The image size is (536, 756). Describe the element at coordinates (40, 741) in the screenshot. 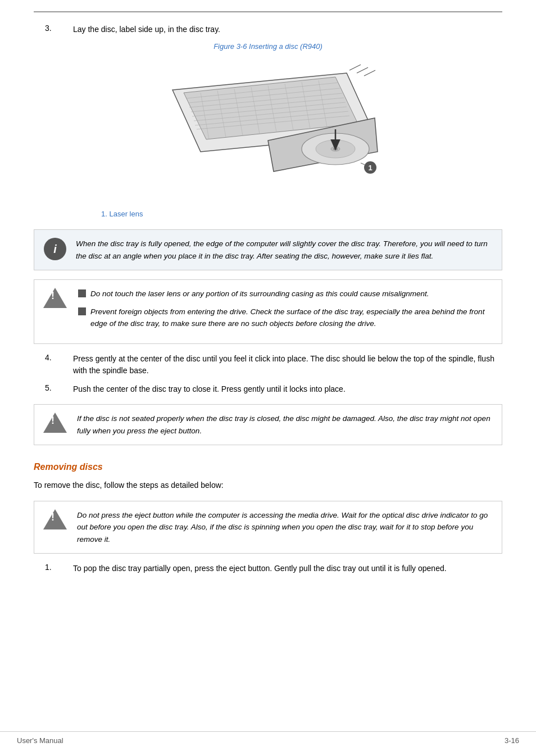

I see `footer-left: User's Manual` at that location.